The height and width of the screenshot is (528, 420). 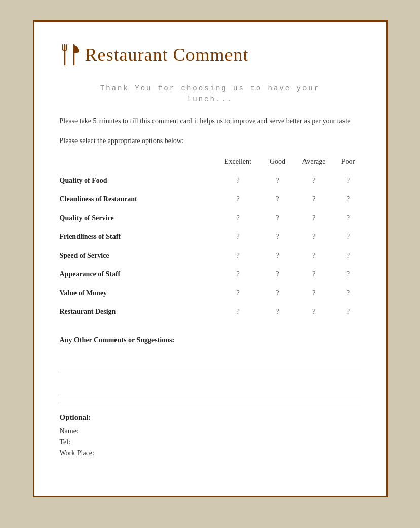 I want to click on comments-section: Any Other Comments or Suggestions:, so click(x=210, y=366).